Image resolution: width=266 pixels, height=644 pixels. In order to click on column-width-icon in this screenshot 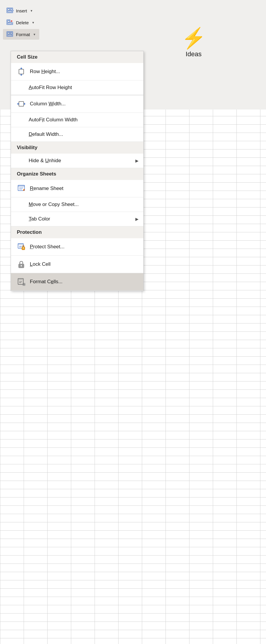, I will do `click(21, 104)`.